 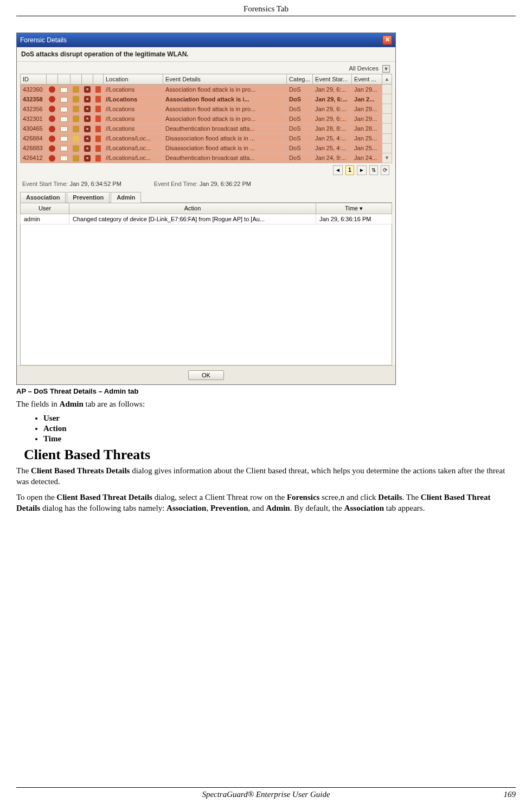 I want to click on col-category: Categ..., so click(x=300, y=79).